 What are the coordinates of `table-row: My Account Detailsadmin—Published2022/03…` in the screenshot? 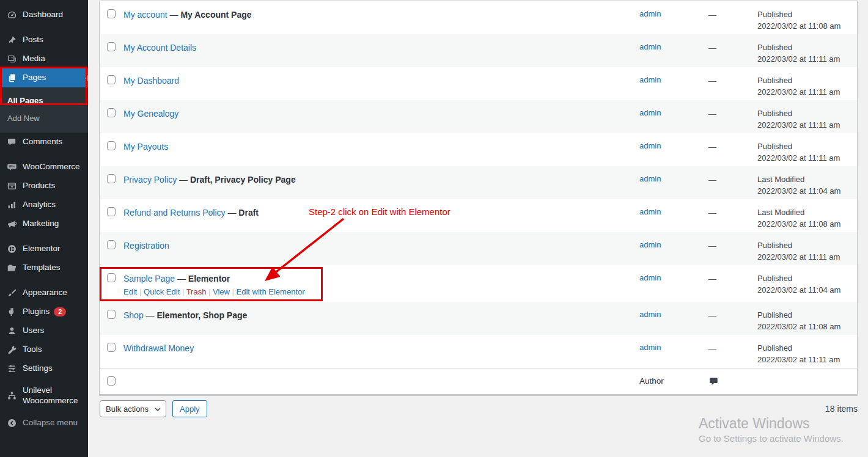 It's located at (478, 51).